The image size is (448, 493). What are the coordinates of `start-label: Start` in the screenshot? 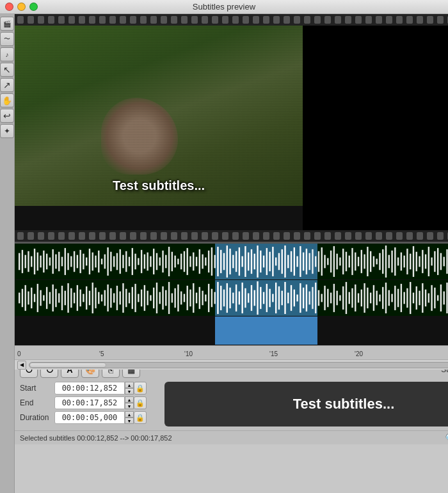 It's located at (36, 388).